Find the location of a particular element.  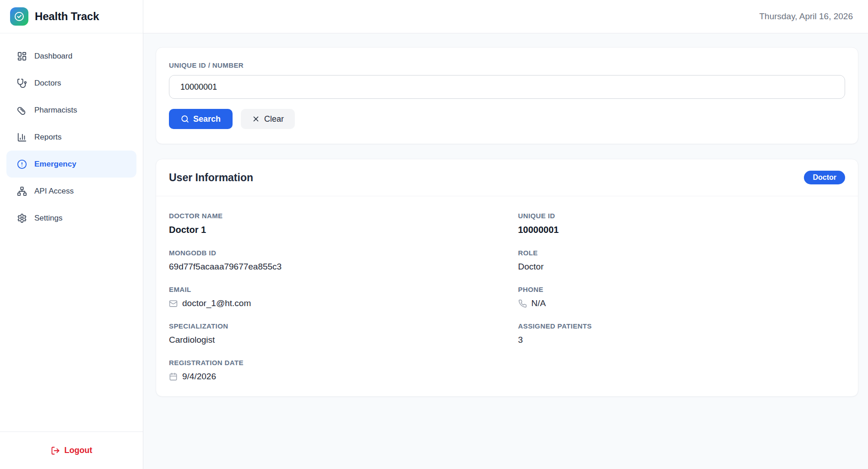

sidebar-item-api-access: API Access is located at coordinates (71, 191).